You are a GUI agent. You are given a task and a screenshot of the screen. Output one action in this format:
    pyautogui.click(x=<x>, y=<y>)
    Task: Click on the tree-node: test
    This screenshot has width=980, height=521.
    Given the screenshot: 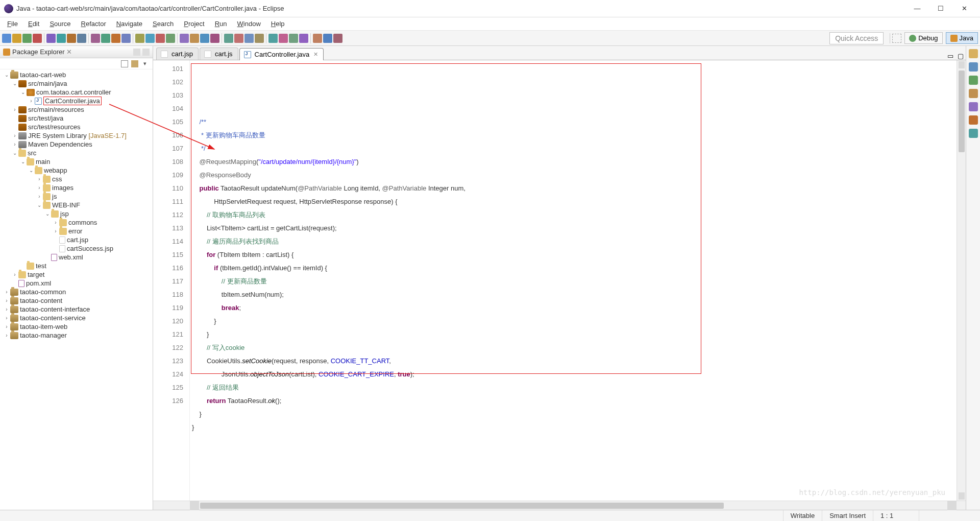 What is the action you would take?
    pyautogui.click(x=77, y=266)
    